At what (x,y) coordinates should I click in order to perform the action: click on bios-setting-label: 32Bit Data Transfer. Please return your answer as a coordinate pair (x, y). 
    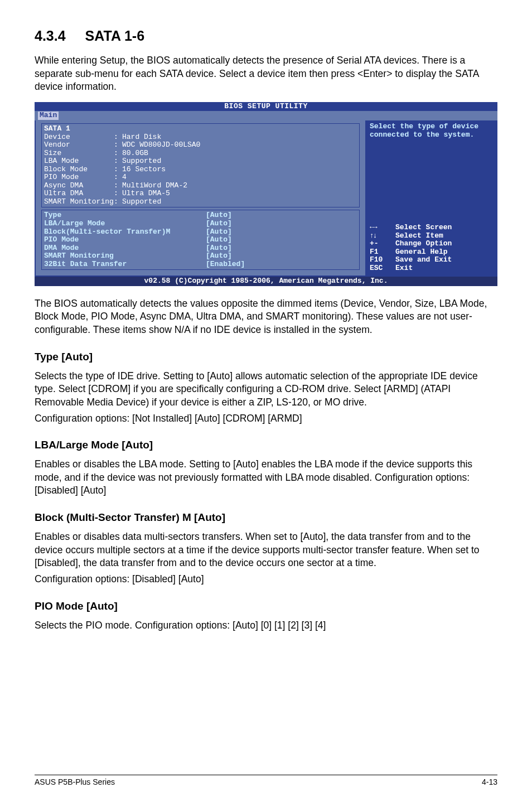
    Looking at the image, I should click on (125, 264).